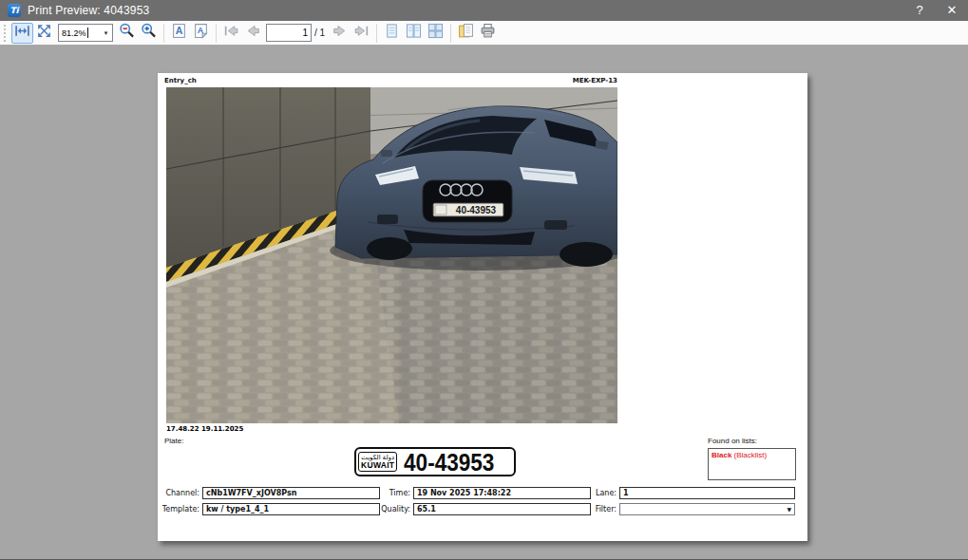 The height and width of the screenshot is (560, 968). I want to click on last-page-icon, so click(361, 32).